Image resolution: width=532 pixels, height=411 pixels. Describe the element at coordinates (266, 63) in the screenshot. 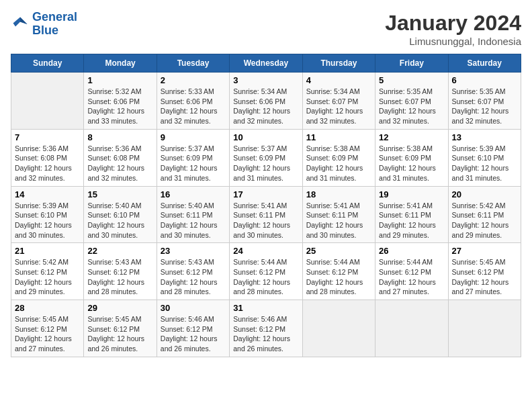

I see `calendar-header: SundayMondayTuesdayWednesdayThursdayFrid…` at that location.